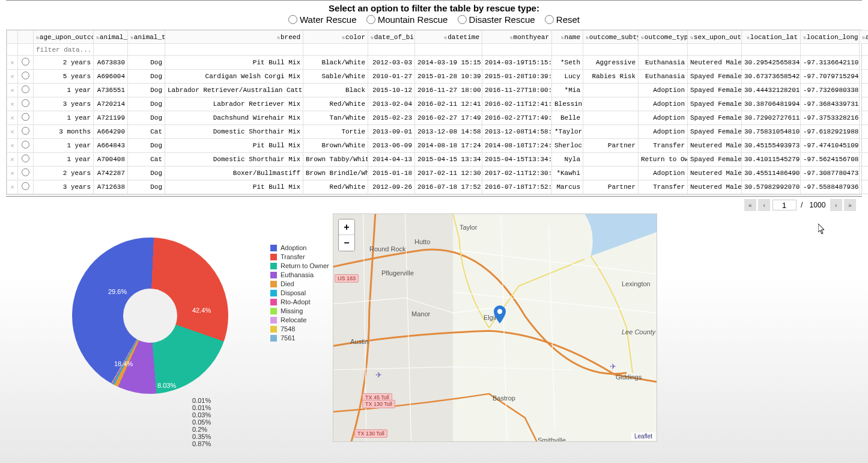 This screenshot has width=868, height=463. Describe the element at coordinates (438, 118) in the screenshot. I see `table-row: ×1 yearA721199DogDachshund Wirehair MixT…` at that location.